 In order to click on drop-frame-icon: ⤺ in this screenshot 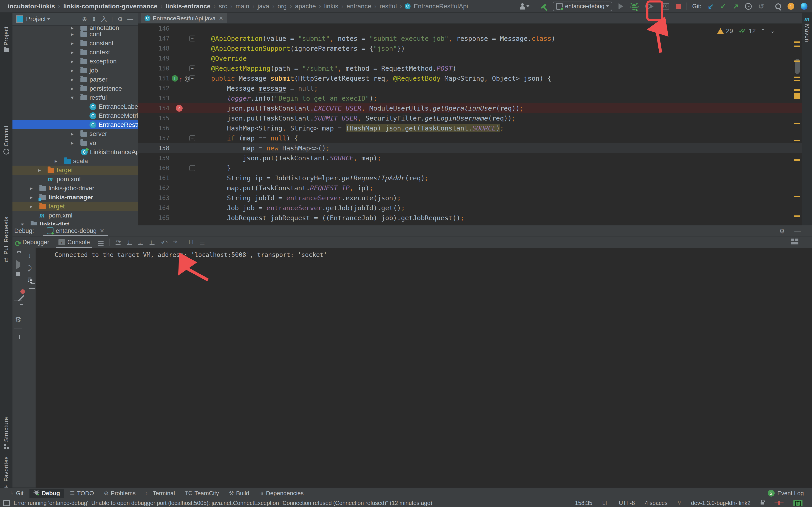, I will do `click(163, 242)`.